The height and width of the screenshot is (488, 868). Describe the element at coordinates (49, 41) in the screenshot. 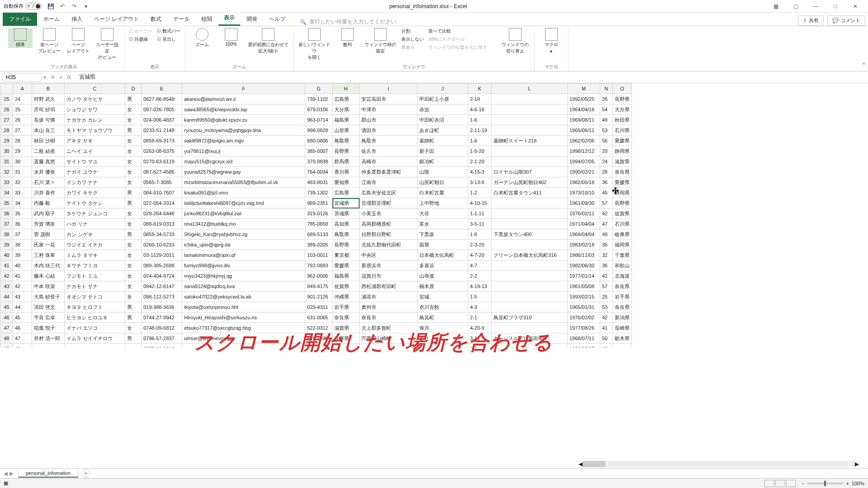

I see `view-page-break-button: 改ページ プレビュー` at that location.